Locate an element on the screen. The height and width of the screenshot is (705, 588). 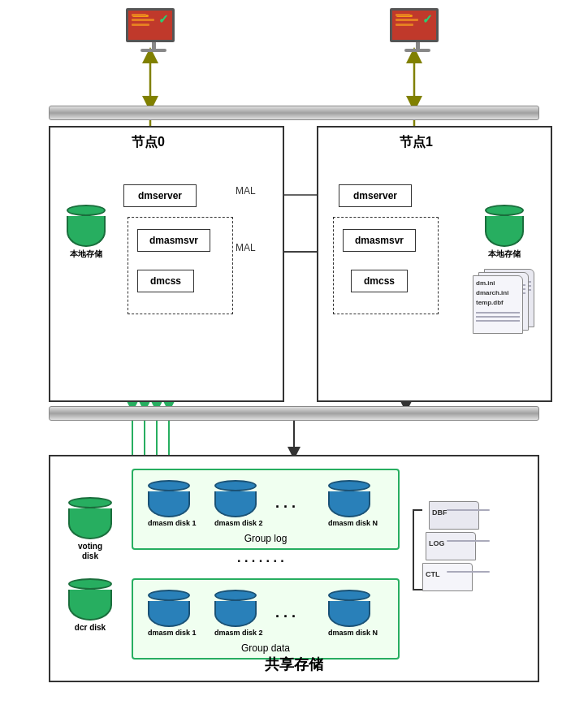
dmasmsvr-1: dmasmsvr is located at coordinates (379, 240).